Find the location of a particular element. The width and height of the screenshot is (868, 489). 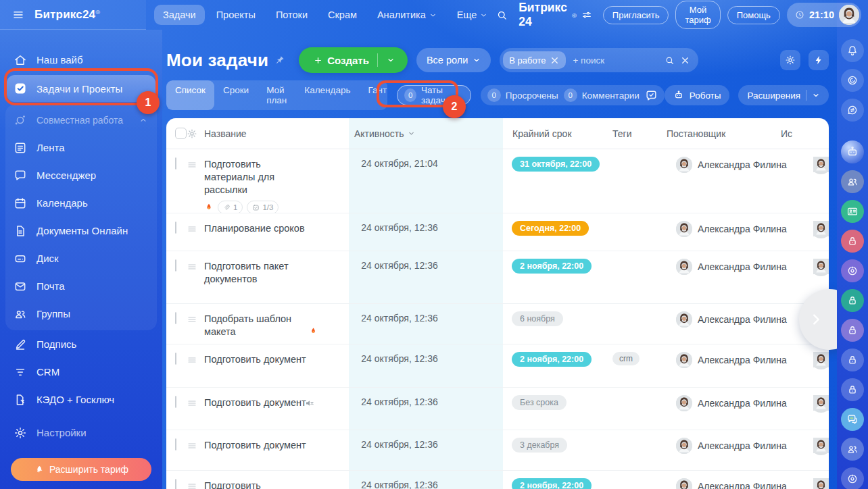

grid-gear-icon is located at coordinates (192, 134).